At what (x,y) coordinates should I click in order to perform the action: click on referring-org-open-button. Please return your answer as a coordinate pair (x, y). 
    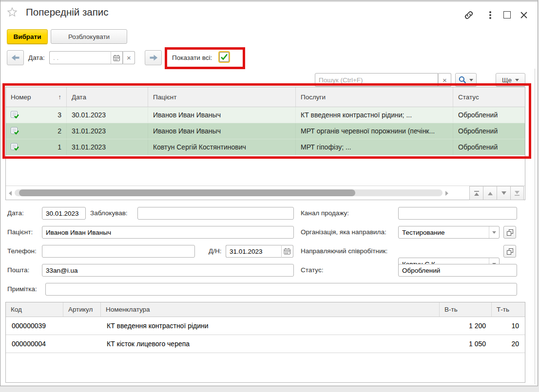
    Looking at the image, I should click on (510, 232).